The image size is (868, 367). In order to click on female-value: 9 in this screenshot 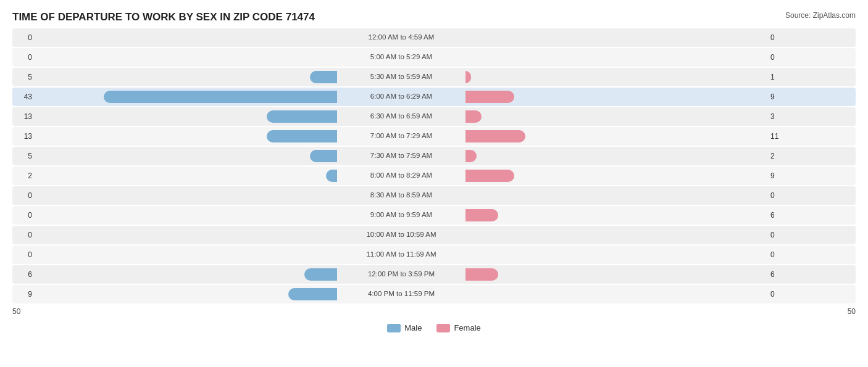, I will do `click(780, 97)`.